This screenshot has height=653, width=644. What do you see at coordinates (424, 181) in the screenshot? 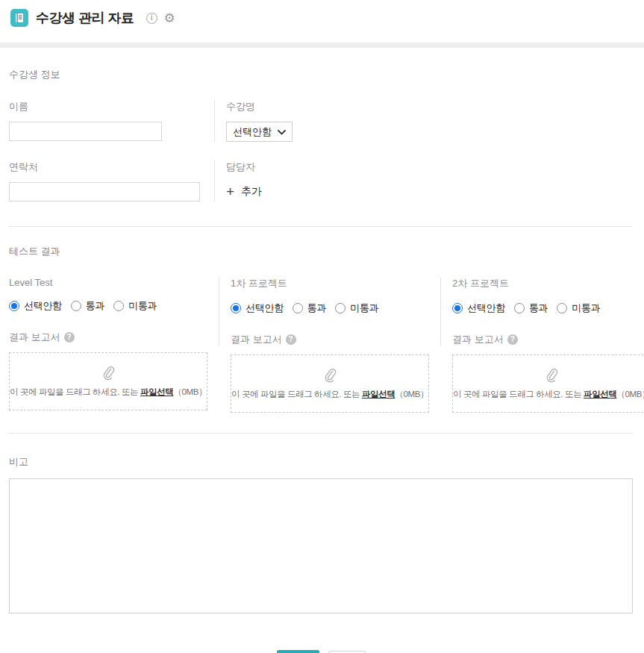
I see `manager-field: 담당자 + 추가` at bounding box center [424, 181].